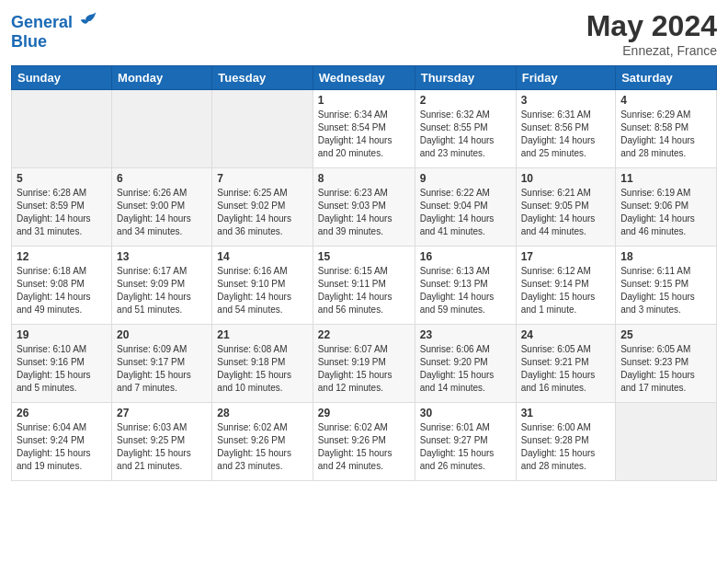  Describe the element at coordinates (263, 208) in the screenshot. I see `calendar-day-cell: 7Sunrise: 6:25 AM Sunset: 9:02 PM Daylig…` at that location.